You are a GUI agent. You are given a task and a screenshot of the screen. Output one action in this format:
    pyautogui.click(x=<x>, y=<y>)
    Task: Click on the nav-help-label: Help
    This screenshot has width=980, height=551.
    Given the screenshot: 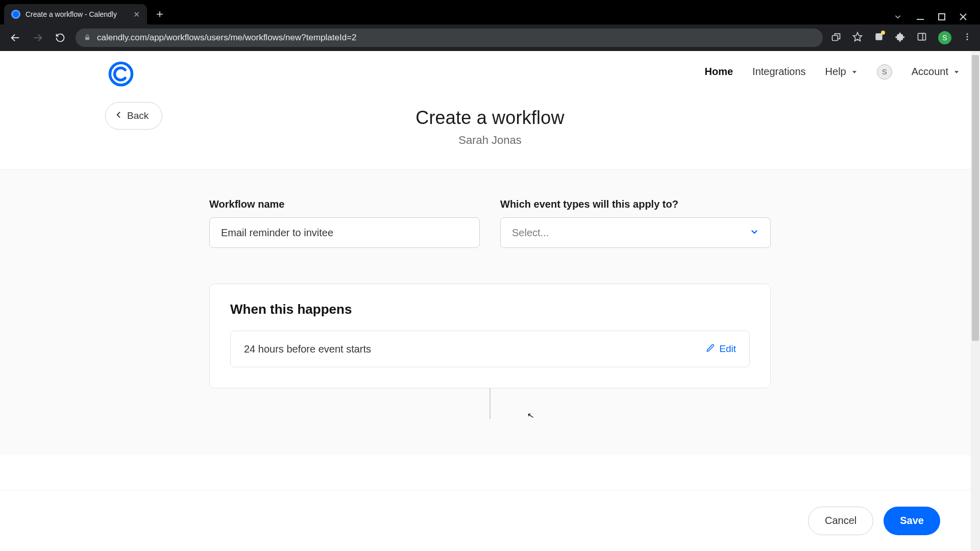 What is the action you would take?
    pyautogui.click(x=836, y=71)
    